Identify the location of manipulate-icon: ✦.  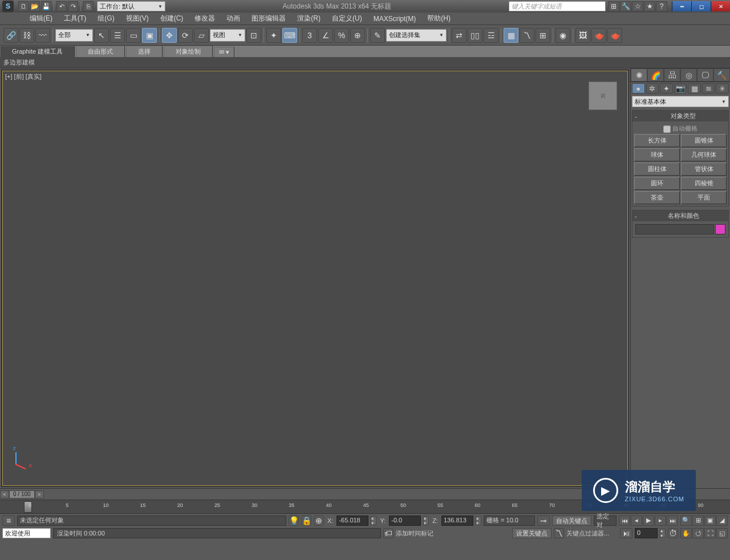
(274, 35).